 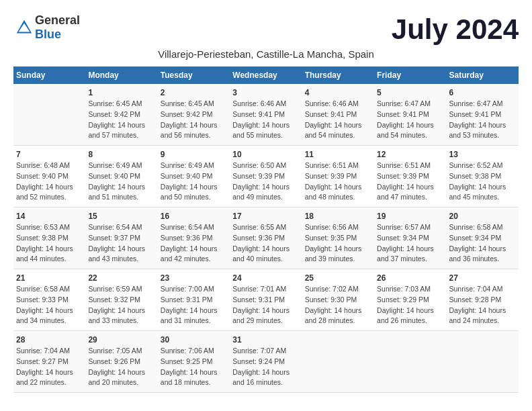 What do you see at coordinates (482, 243) in the screenshot?
I see `day-info: Sunrise: 6:58 AM Sunset: 9:34 PM Dayligh…` at bounding box center [482, 243].